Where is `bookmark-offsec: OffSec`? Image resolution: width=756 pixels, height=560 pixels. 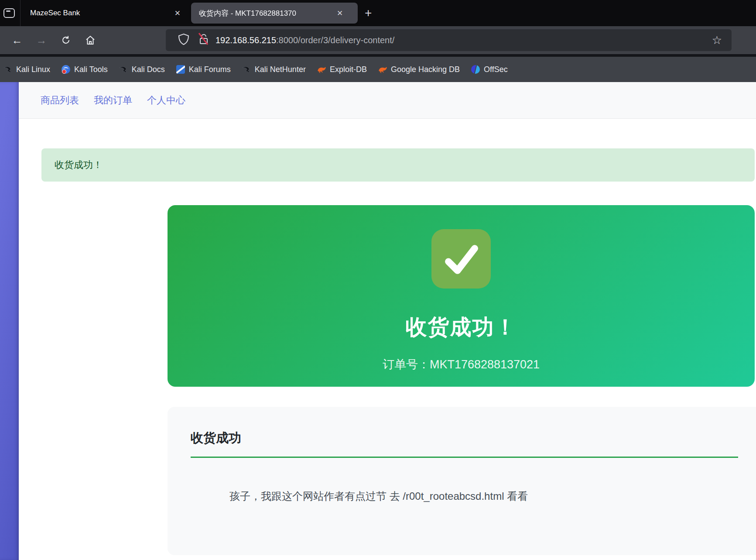
bookmark-offsec: OffSec is located at coordinates (489, 70).